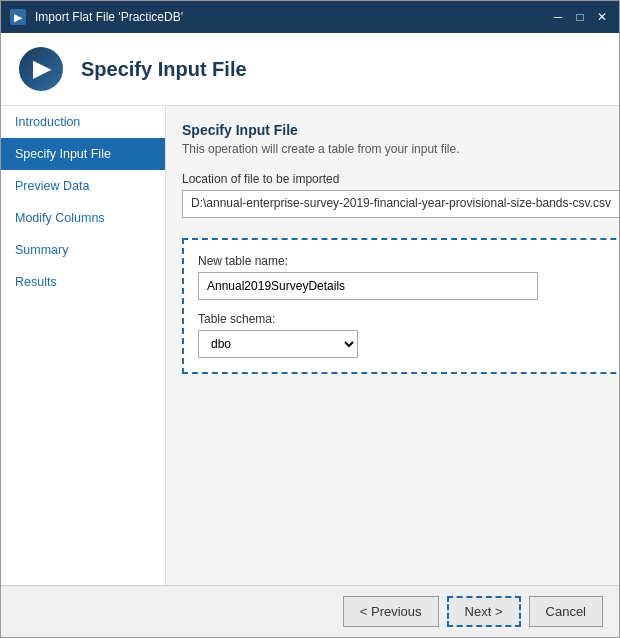  I want to click on section-subtitle: This operation will create a table from …, so click(400, 149).